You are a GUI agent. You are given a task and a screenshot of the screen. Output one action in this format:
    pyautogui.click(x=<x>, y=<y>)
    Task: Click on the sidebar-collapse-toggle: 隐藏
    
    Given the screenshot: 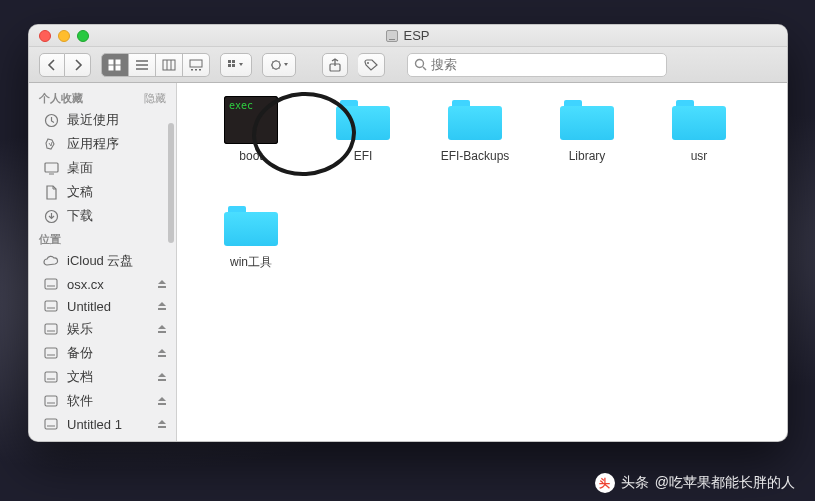 What is the action you would take?
    pyautogui.click(x=155, y=98)
    